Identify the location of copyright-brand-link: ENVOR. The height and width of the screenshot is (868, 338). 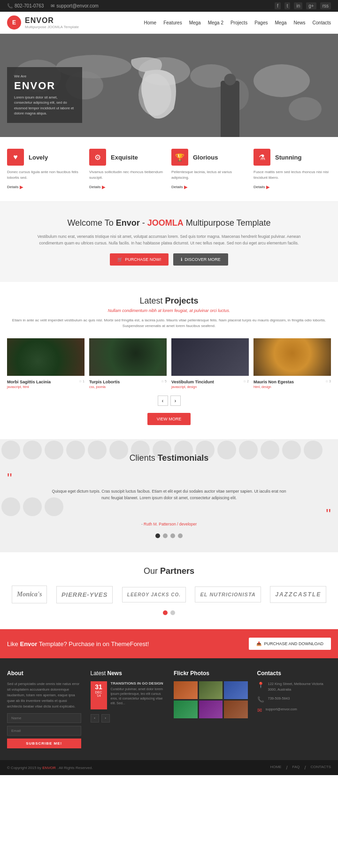
(49, 768).